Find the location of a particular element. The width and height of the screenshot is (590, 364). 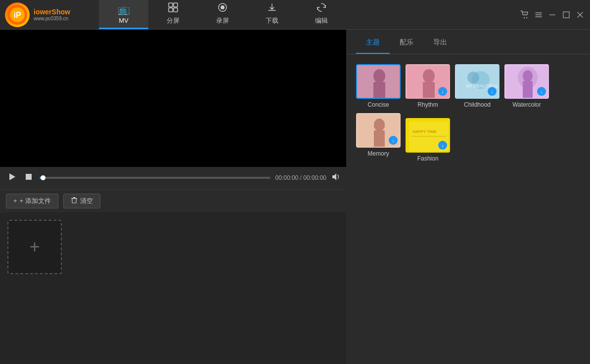

clear-icon is located at coordinates (74, 201).